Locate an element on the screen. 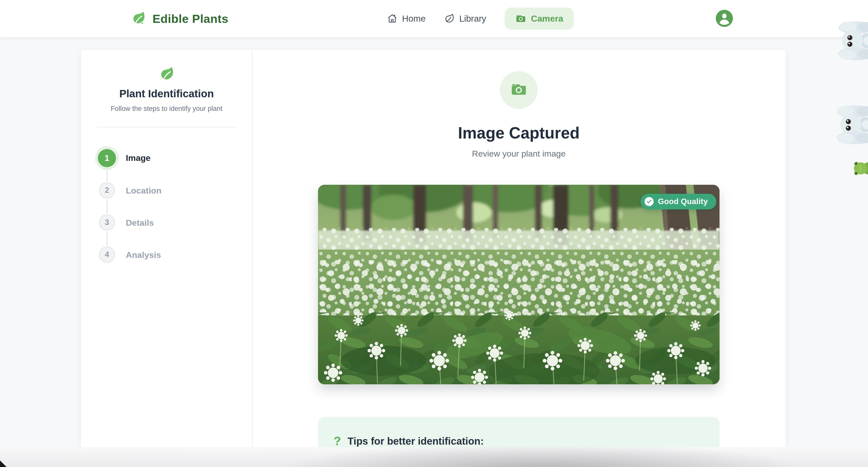  step-label: Details is located at coordinates (140, 223).